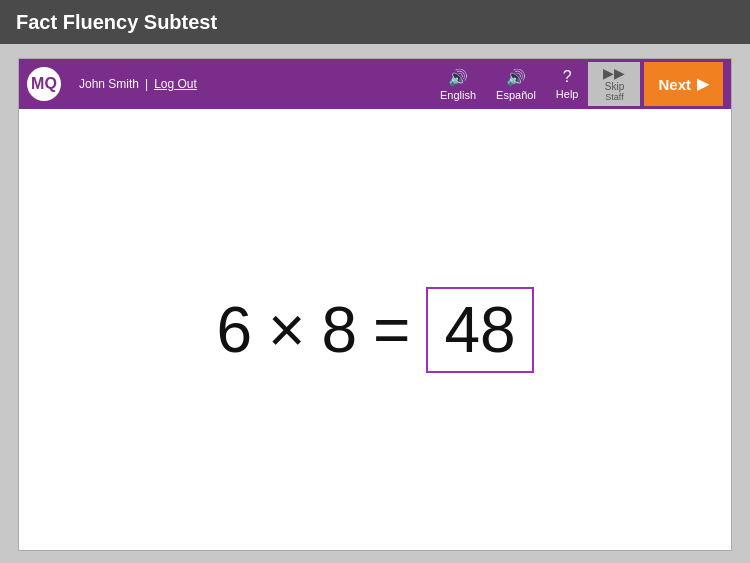 The image size is (750, 563). I want to click on user-info: John Smith | Log Out, so click(138, 84).